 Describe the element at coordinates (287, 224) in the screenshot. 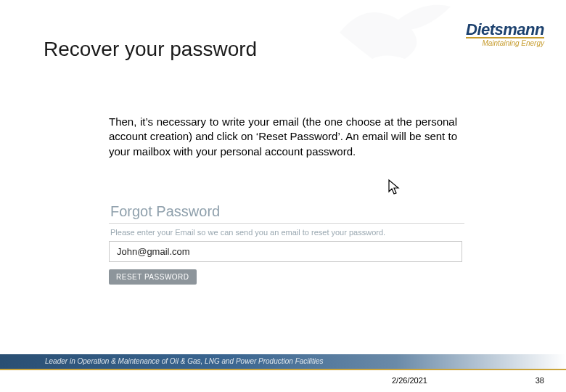

I see `divider` at that location.